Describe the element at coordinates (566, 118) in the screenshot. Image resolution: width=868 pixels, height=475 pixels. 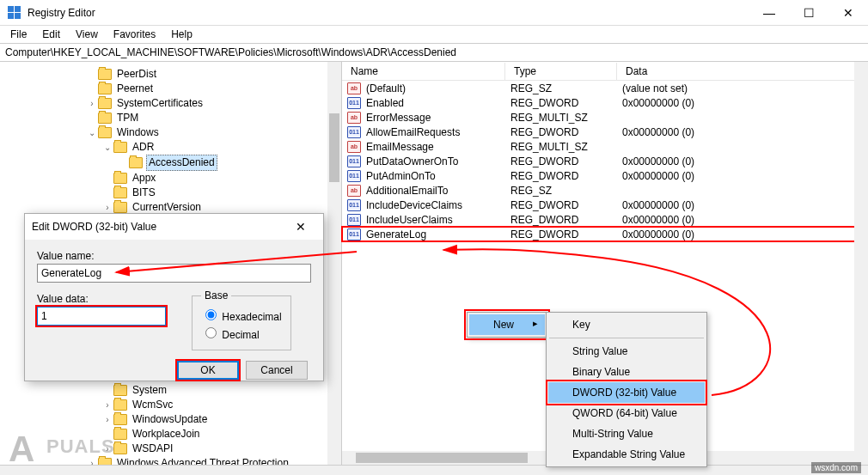
I see `value-type: REG_MULTI_SZ` at that location.